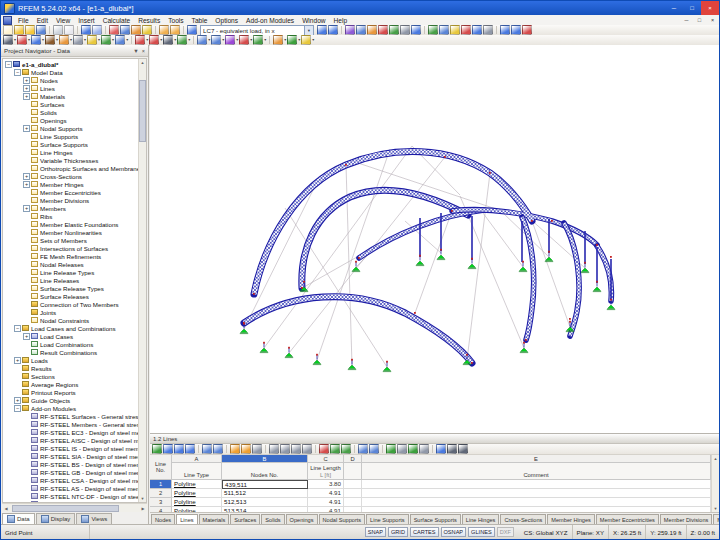  What do you see at coordinates (306, 40) in the screenshot?
I see `modules-tool-icon` at bounding box center [306, 40].